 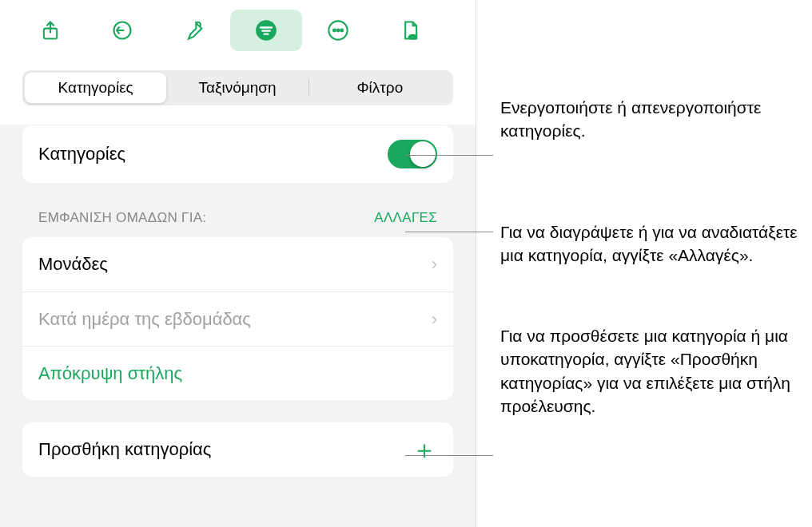 What do you see at coordinates (50, 30) in the screenshot?
I see `share-button` at bounding box center [50, 30].